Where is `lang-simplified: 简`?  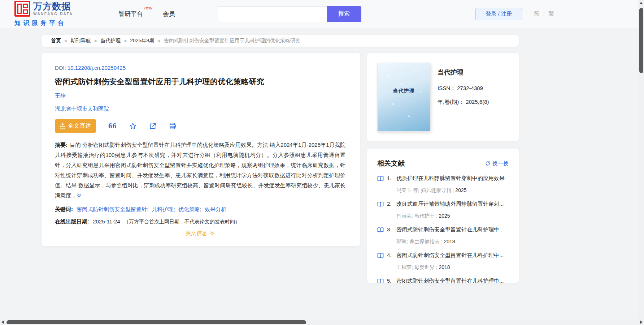
lang-simplified: 简 is located at coordinates (537, 14).